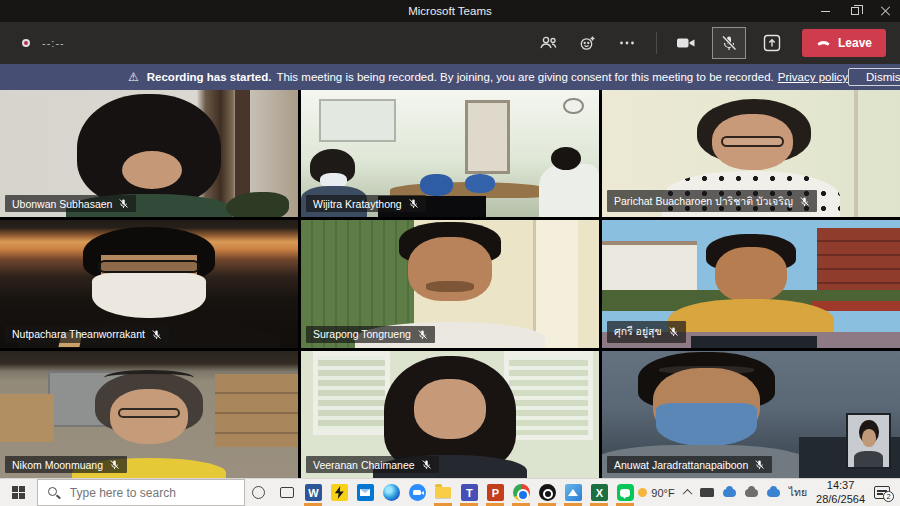  What do you see at coordinates (495, 492) in the screenshot?
I see `taskbar-powerpoint: P` at bounding box center [495, 492].